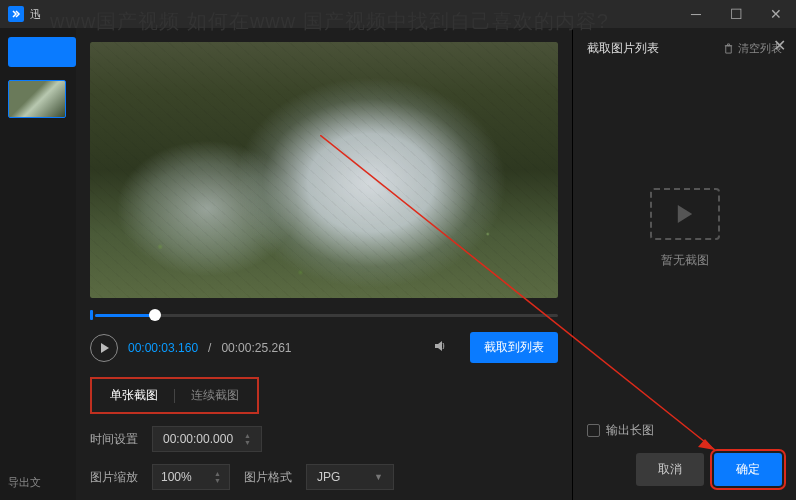 The height and width of the screenshot is (500, 796). Describe the element at coordinates (174, 396) in the screenshot. I see `capture-mode-tabs: 单张截图 连续截图` at that location.